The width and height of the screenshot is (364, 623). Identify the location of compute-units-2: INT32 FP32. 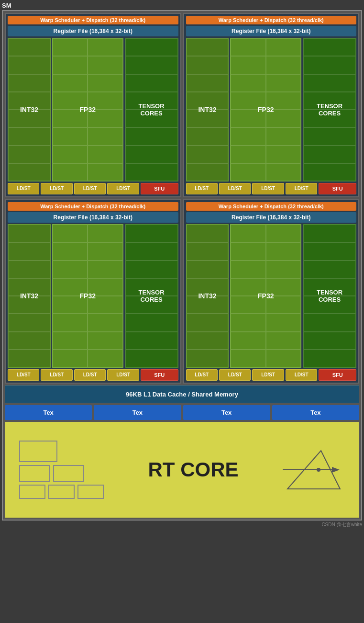
(272, 110).